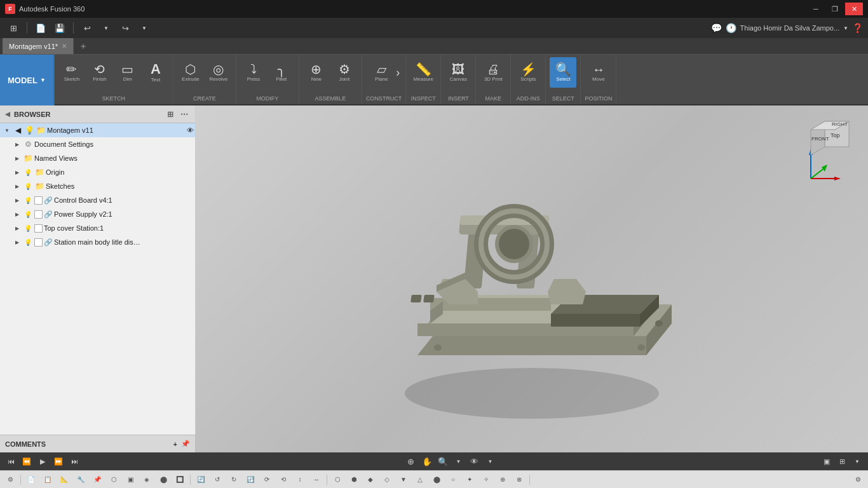 The height and width of the screenshot is (488, 868). Describe the element at coordinates (31, 480) in the screenshot. I see `icon-1: 📄` at that location.